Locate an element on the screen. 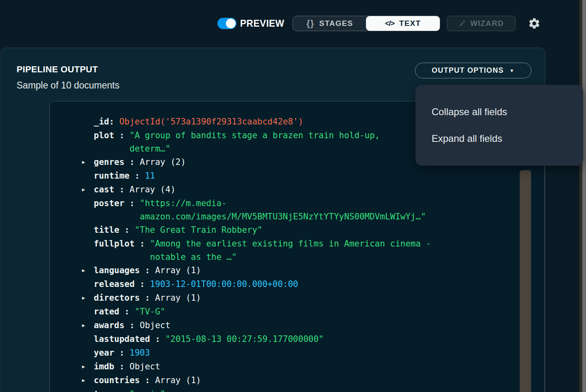 The width and height of the screenshot is (586, 392). pipeline-output-subtitle: Sample of 10 documents is located at coordinates (68, 86).